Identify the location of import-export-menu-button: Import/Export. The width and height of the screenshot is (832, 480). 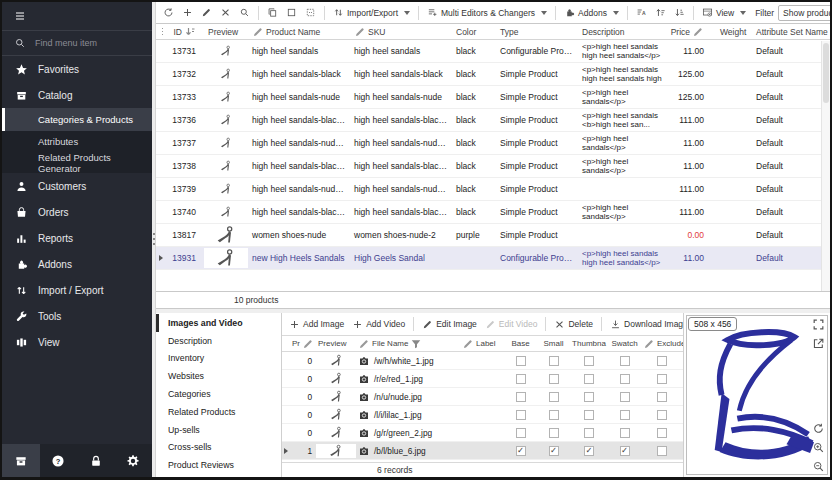
(372, 12).